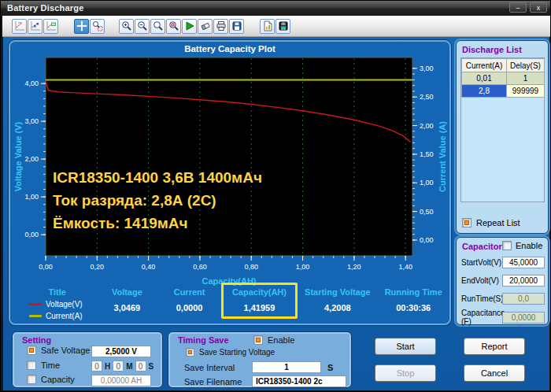 The image size is (551, 392). I want to click on minimize-button: –, so click(518, 8).